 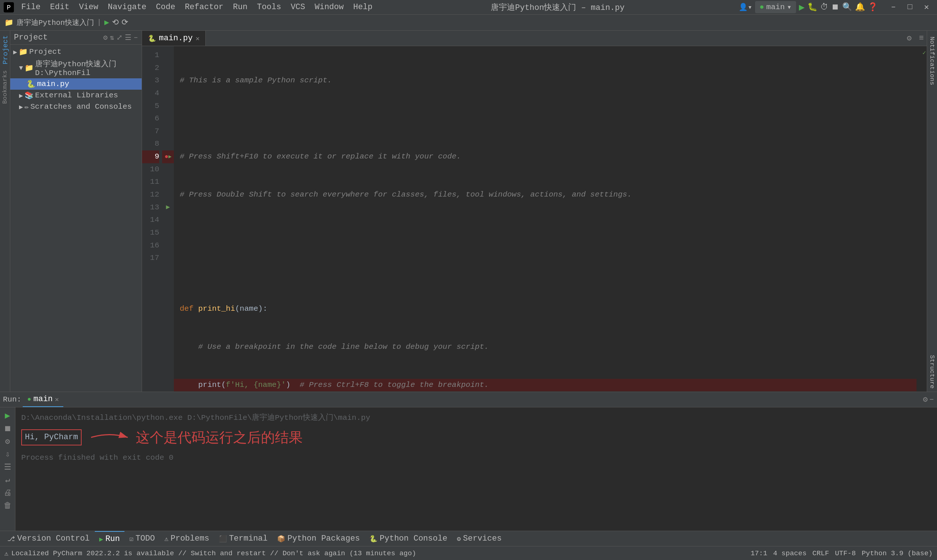 What do you see at coordinates (548, 157) in the screenshot?
I see `code-line-3: # Press Shift+F10 to execute it or repla…` at bounding box center [548, 157].